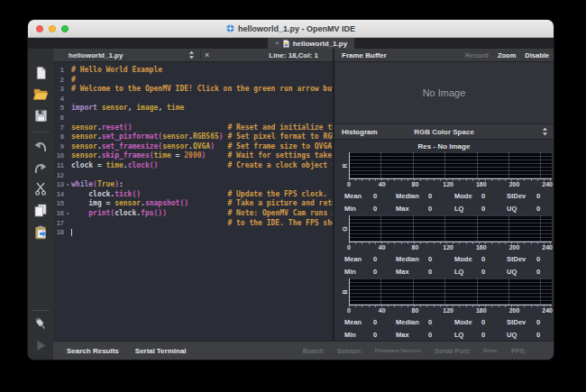  Describe the element at coordinates (193, 148) in the screenshot. I see `code-line: 9sensor.set_framesize(sensor.QVGA) # Set…` at that location.